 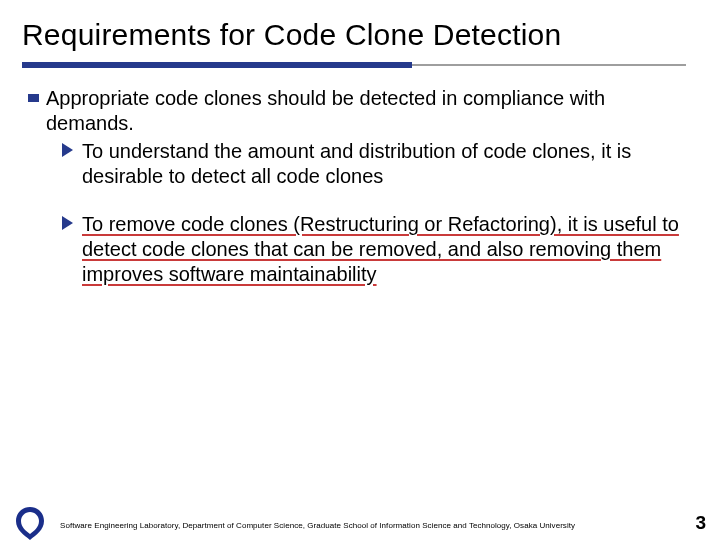 I want to click on bullet-level2: To remove code clones (Restructuring or …, so click(x=377, y=249).